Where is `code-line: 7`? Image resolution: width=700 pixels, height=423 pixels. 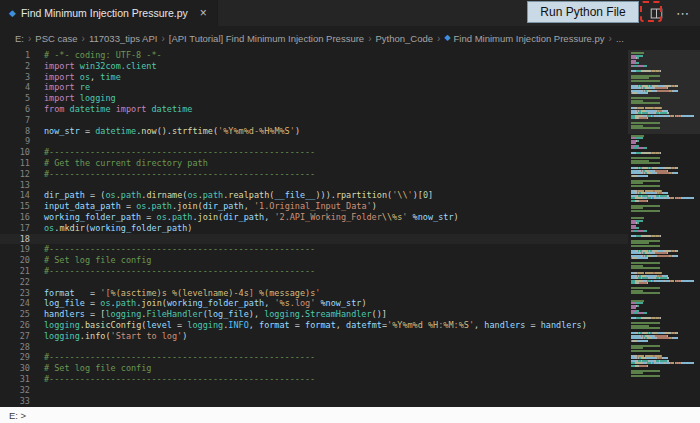 code-line: 7 is located at coordinates (314, 120).